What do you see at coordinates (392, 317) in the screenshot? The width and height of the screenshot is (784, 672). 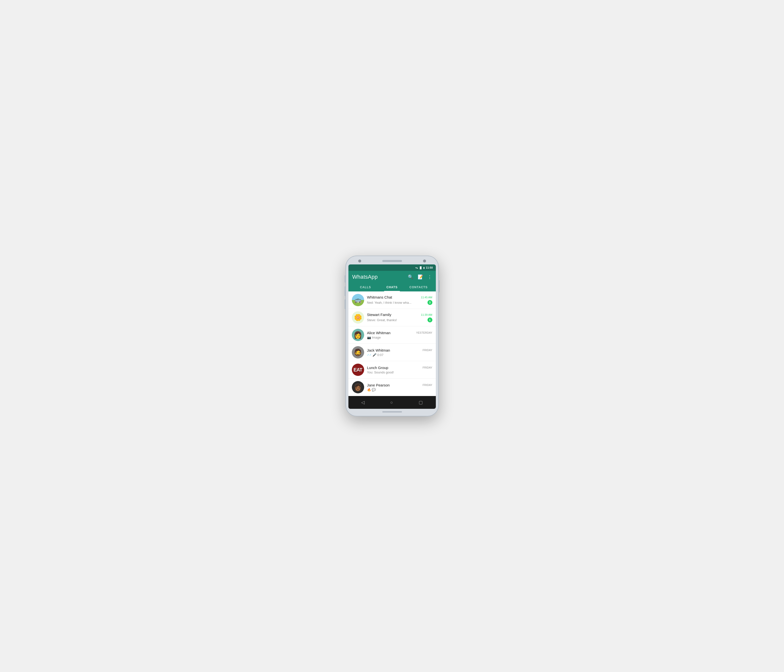 I see `chat-item-stewart: 🌼 Stewart Family 11:39 AM Steve: Great, …` at bounding box center [392, 317].